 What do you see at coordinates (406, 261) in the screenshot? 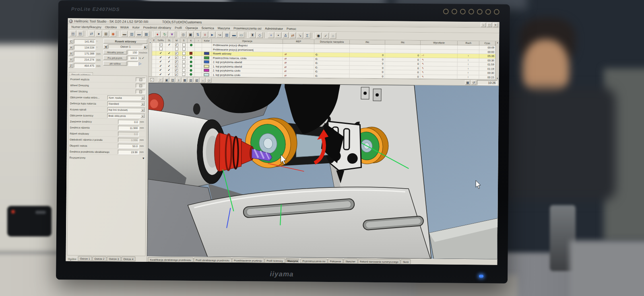
I see `view-tab: Skrót` at bounding box center [406, 261].